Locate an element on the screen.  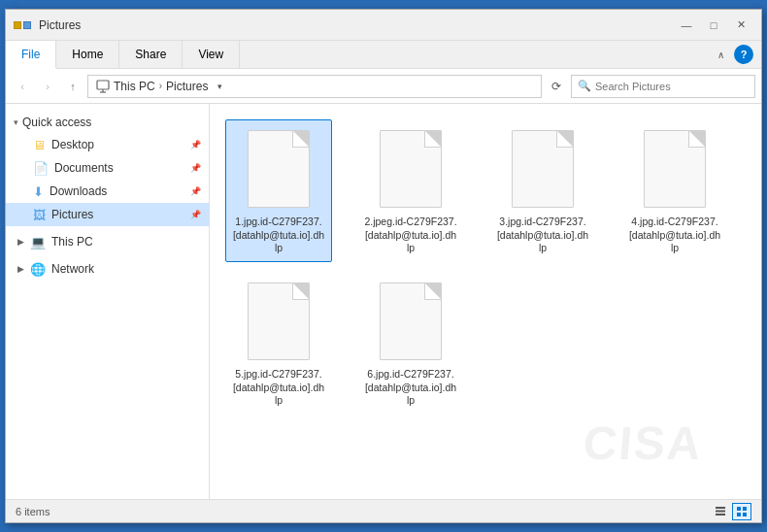
file-name: 6.jpg.id-C279F237.[datahlp@tuta.io].dhlp is located at coordinates (411, 388).